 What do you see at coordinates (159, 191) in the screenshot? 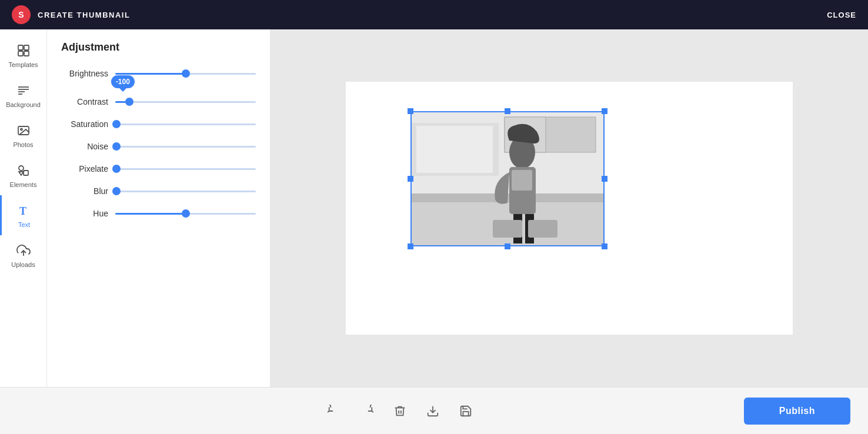
I see `blur-row: Blur` at bounding box center [159, 191].